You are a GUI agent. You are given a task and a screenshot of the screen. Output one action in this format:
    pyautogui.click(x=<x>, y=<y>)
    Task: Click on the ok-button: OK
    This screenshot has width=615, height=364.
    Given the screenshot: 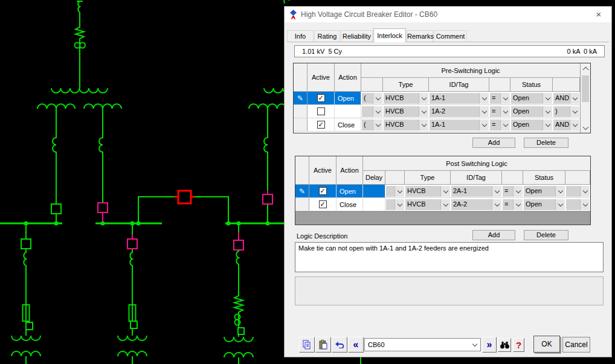 What is the action you would take?
    pyautogui.click(x=547, y=344)
    